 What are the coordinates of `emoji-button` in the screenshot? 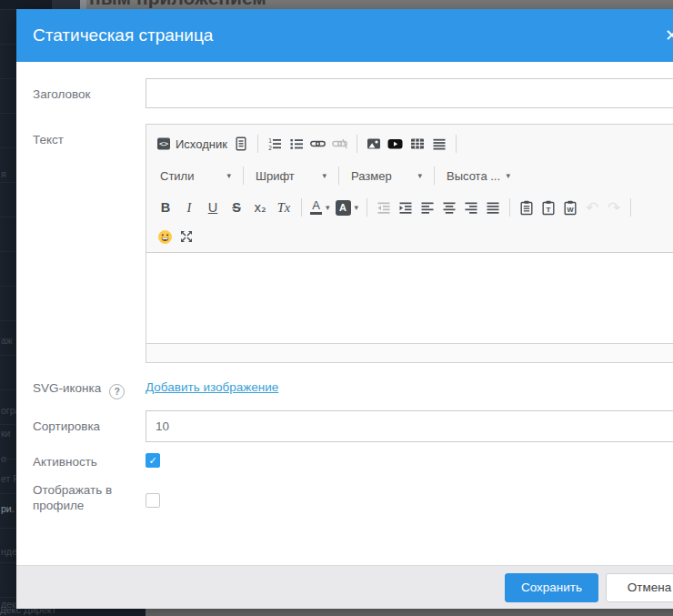 It's located at (165, 237).